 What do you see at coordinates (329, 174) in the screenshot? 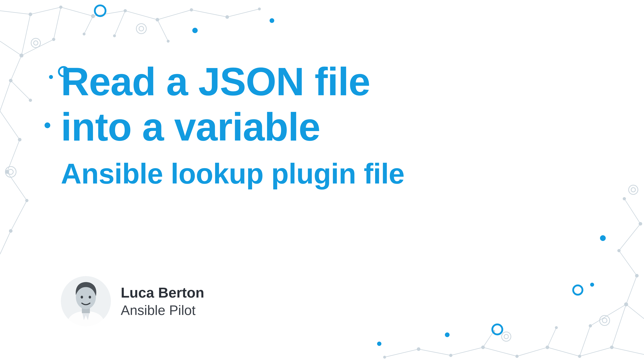
I see `subtitle: Ansible lookup plugin file` at bounding box center [329, 174].